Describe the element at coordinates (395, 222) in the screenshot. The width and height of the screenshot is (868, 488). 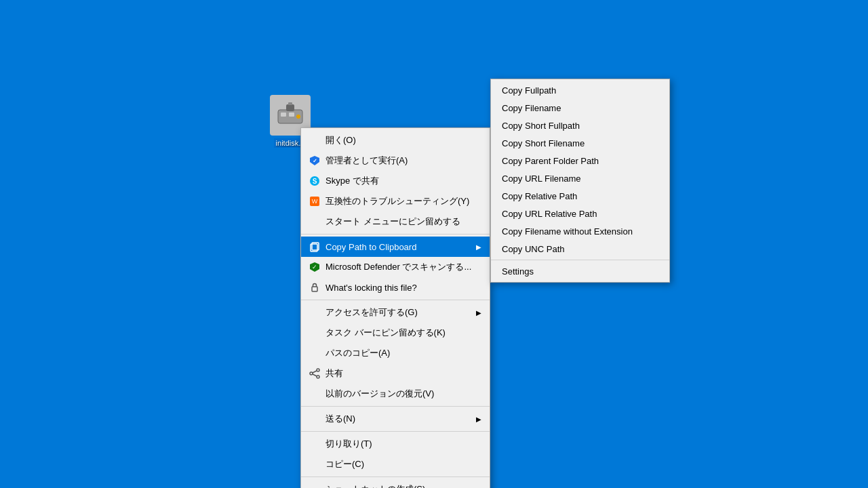
I see `menu-item-pin-start: スタート メニューにピン留めする` at that location.